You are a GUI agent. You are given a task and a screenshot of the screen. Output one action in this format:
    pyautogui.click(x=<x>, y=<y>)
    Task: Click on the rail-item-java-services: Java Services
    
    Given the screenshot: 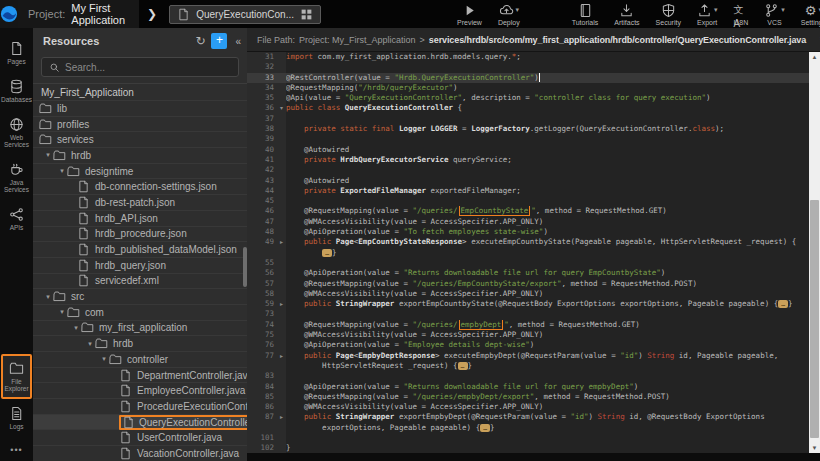 What is the action you would take?
    pyautogui.click(x=16, y=178)
    